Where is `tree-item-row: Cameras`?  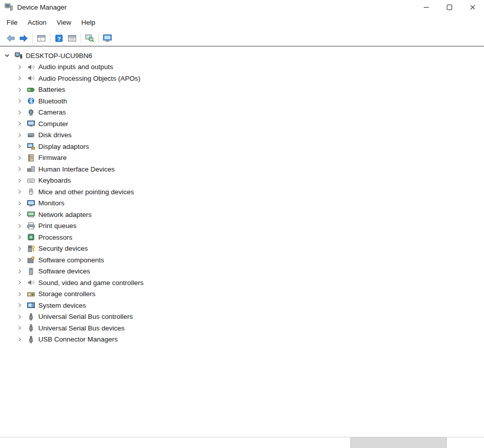 tree-item-row: Cameras is located at coordinates (242, 113).